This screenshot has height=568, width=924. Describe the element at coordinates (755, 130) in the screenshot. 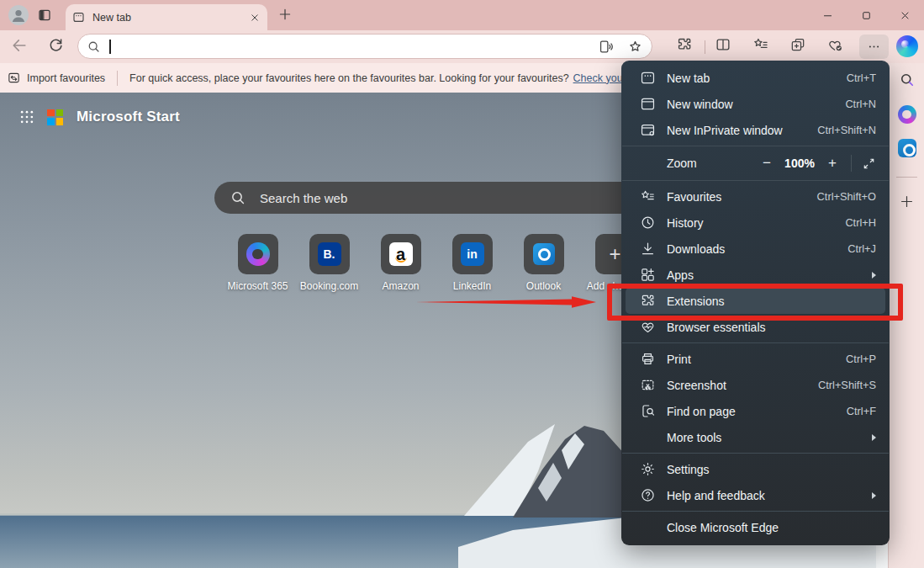

I see `menu-item-new-inprivate-window: New InPrivate window Ctrl+Shift+N` at that location.